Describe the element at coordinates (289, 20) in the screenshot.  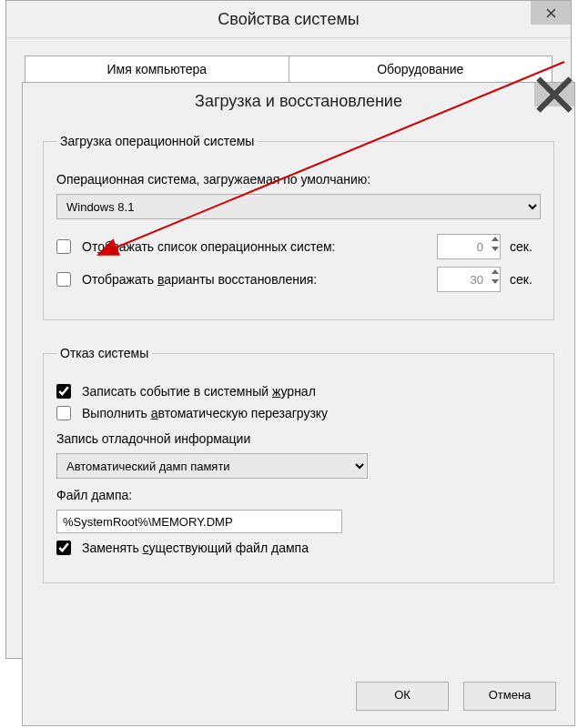
I see `parent-titlebar: Свойства системы` at that location.